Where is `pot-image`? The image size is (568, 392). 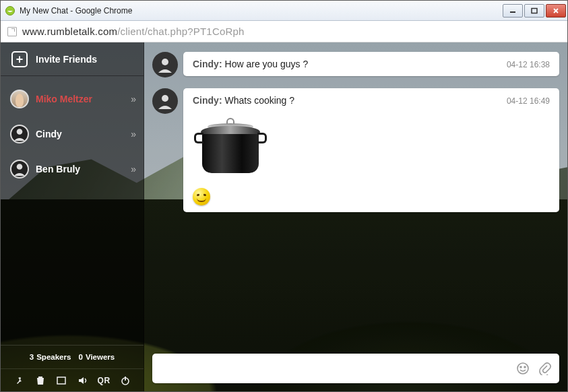 pot-image is located at coordinates (230, 145).